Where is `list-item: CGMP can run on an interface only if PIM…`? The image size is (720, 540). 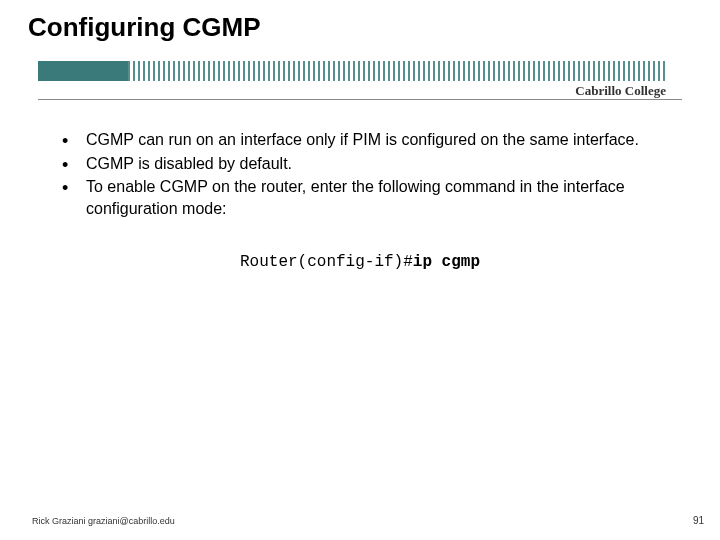 list-item: CGMP can run on an interface only if PIM… is located at coordinates (360, 140).